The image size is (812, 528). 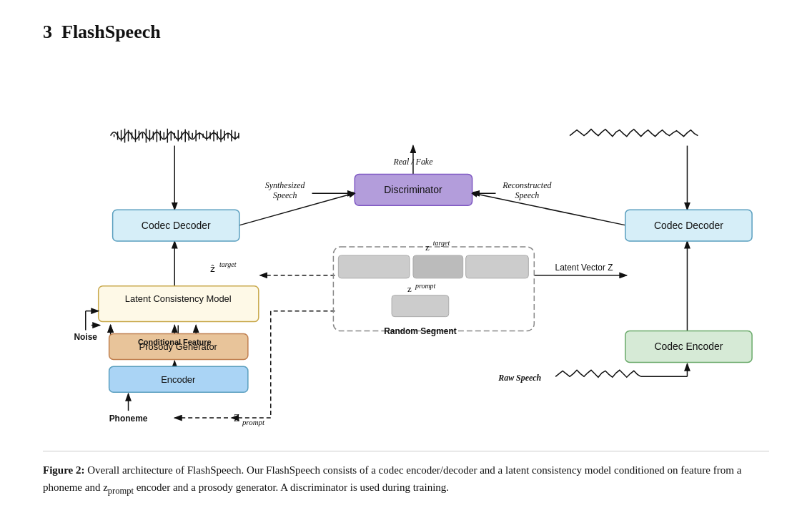 What do you see at coordinates (237, 418) in the screenshot?
I see `z-prompt-bottom-label: Z` at bounding box center [237, 418].